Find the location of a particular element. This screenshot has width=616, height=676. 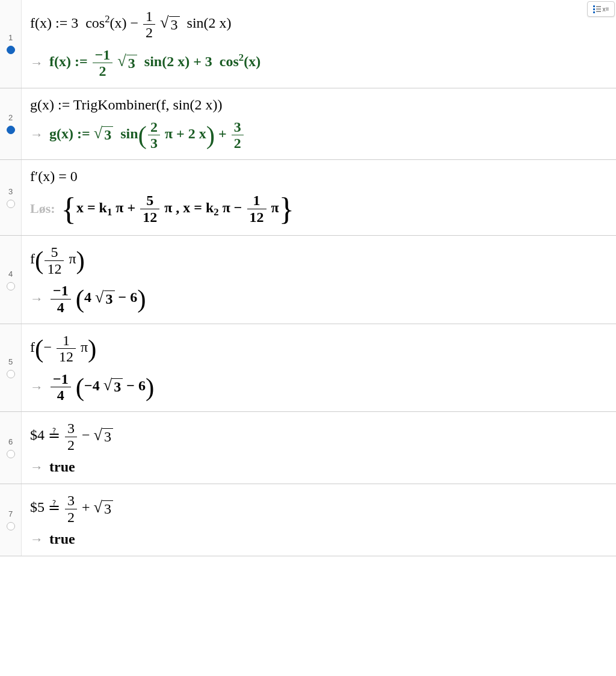

output-expression: →g(x) := 3 sin(23 π + 2 x) + 32 is located at coordinates (319, 135).